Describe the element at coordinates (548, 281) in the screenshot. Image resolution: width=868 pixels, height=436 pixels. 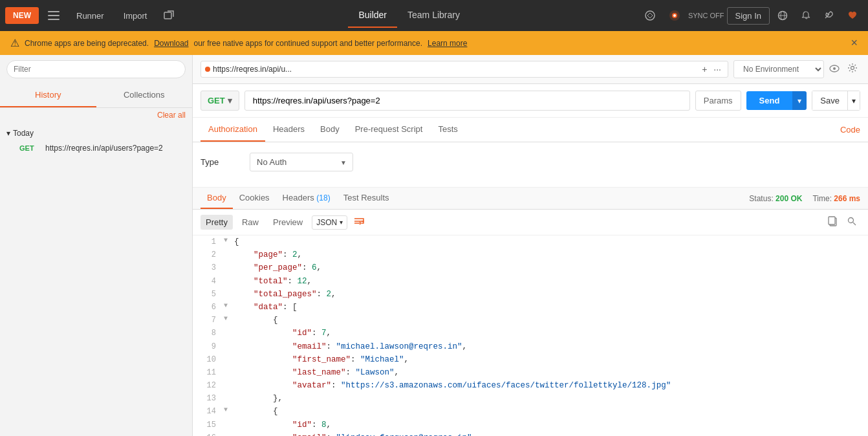
I see `line-content: "total": 12,` at that location.